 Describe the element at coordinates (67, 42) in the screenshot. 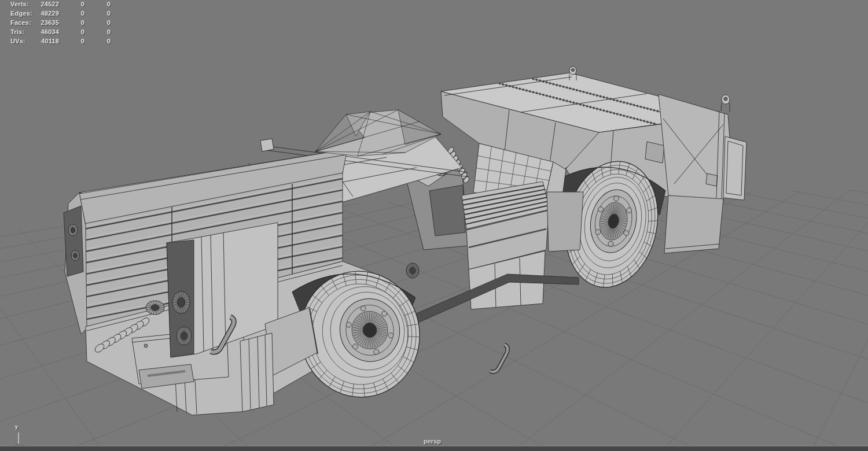

I see `hud-row: UVs: 40118 0 0` at that location.